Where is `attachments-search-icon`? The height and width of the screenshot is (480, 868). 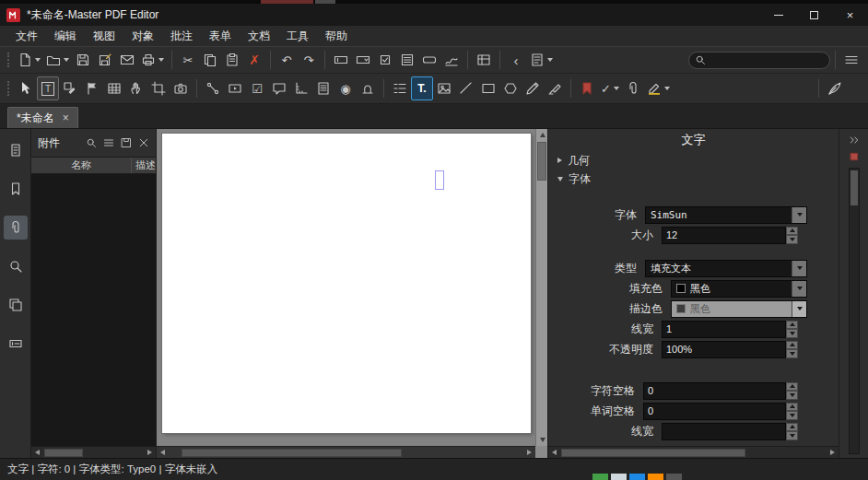 attachments-search-icon is located at coordinates (91, 143).